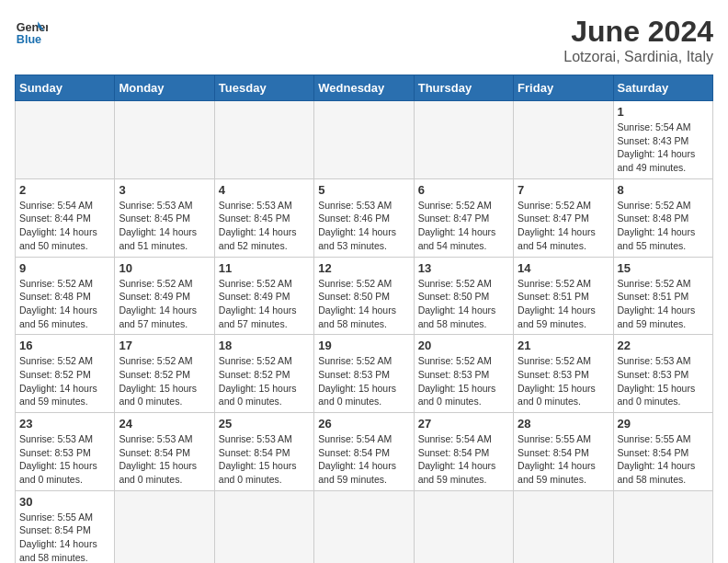 The height and width of the screenshot is (563, 728). What do you see at coordinates (664, 190) in the screenshot?
I see `day-number: 8` at bounding box center [664, 190].